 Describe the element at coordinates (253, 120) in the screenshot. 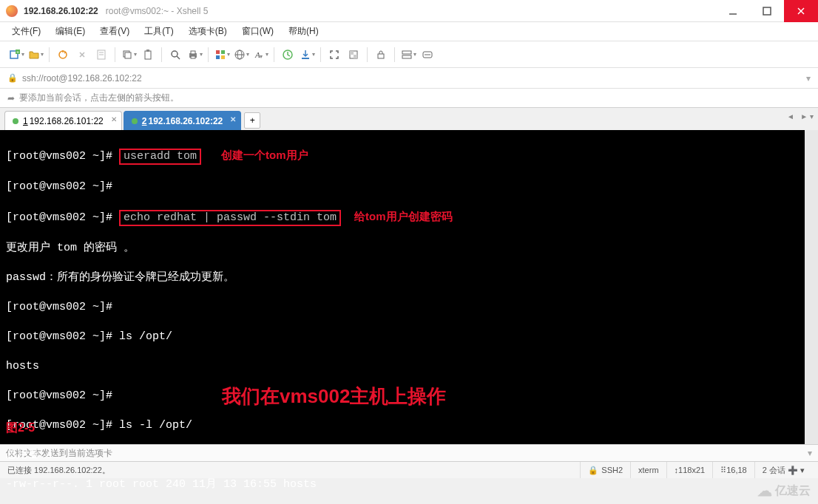

I see `plus-icon: +` at that location.